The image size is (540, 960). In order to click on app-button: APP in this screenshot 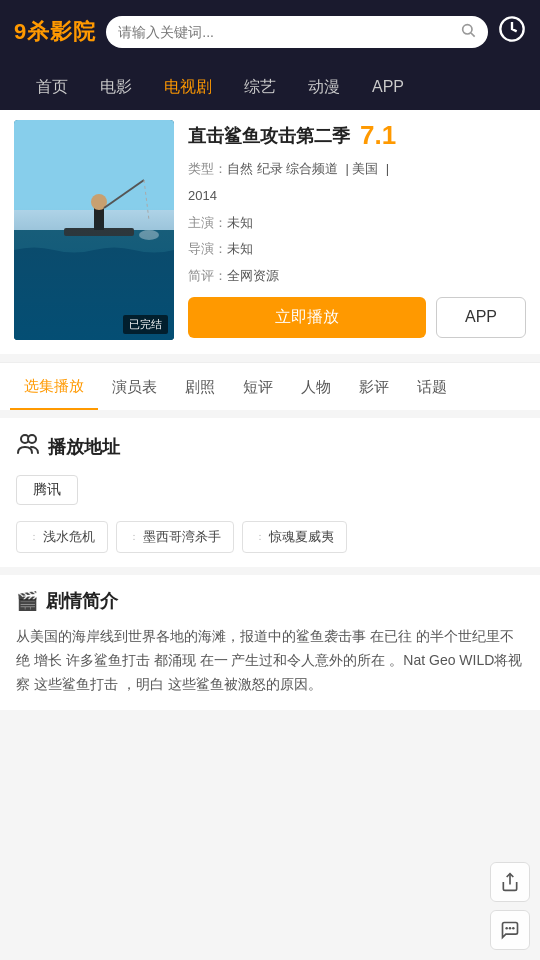, I will do `click(481, 318)`.